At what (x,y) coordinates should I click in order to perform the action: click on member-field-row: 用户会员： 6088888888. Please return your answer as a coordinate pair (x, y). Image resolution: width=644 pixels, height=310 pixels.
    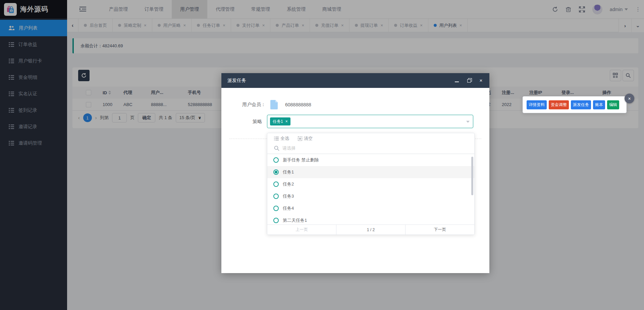
    Looking at the image, I should click on (277, 105).